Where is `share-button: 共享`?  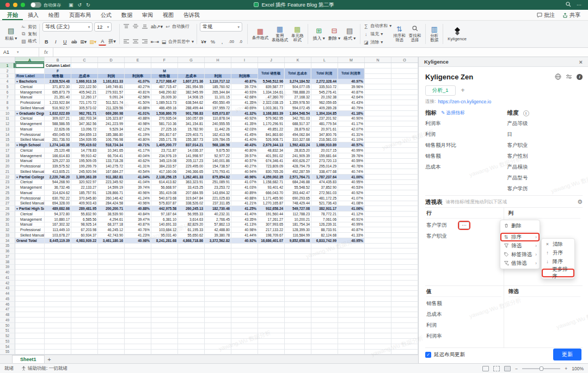
share-button: 共享 is located at coordinates (572, 15).